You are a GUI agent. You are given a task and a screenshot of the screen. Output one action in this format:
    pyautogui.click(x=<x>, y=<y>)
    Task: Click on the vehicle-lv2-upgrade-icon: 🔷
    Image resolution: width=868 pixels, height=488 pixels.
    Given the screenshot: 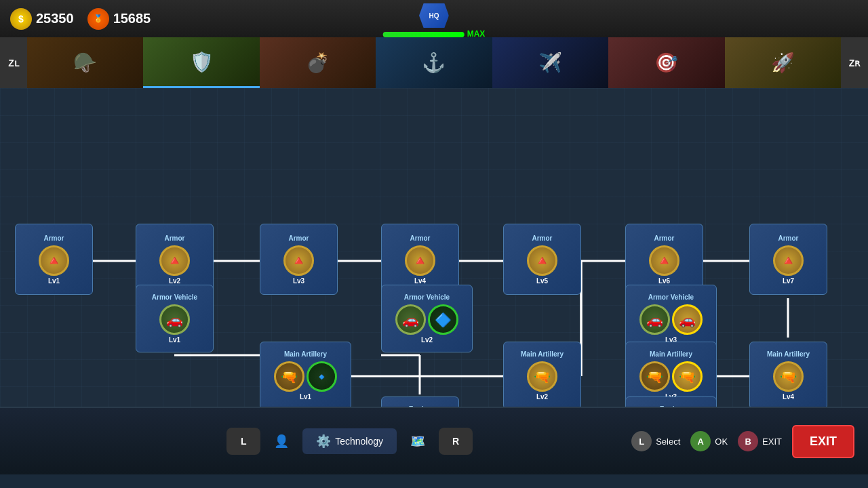 What is the action you would take?
    pyautogui.click(x=443, y=320)
    